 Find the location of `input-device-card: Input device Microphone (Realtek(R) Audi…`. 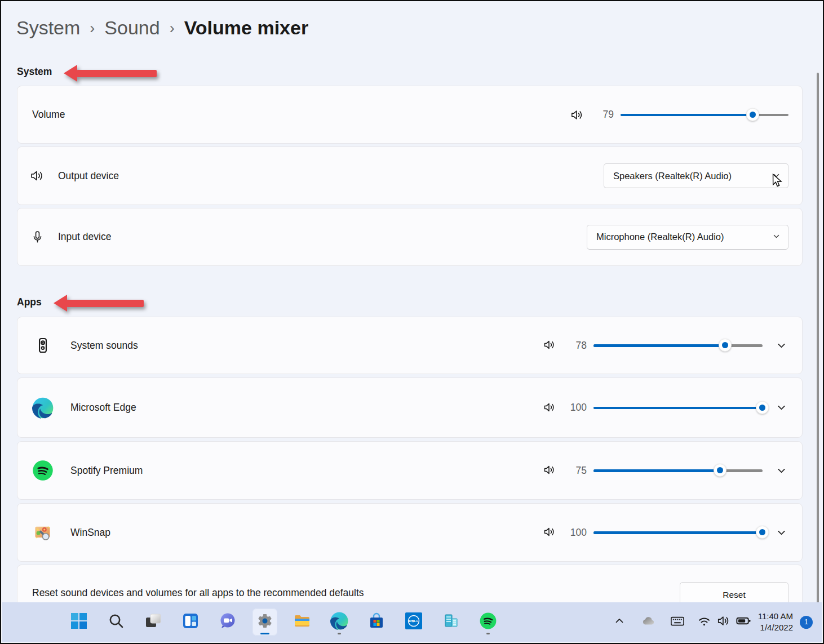

input-device-card: Input device Microphone (Realtek(R) Audi… is located at coordinates (410, 237).